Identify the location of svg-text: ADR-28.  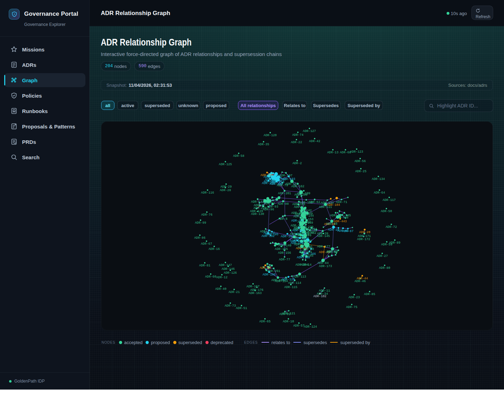
(225, 190).